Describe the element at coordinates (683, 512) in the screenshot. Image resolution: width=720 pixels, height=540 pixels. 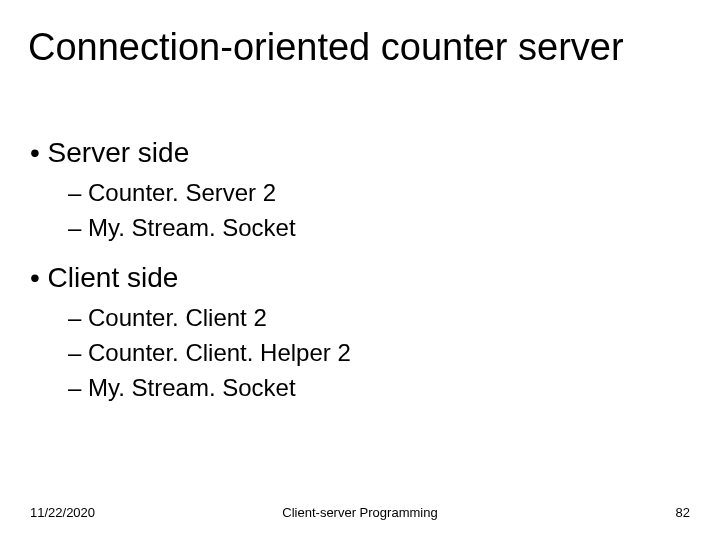
I see `footer-page: 82` at that location.